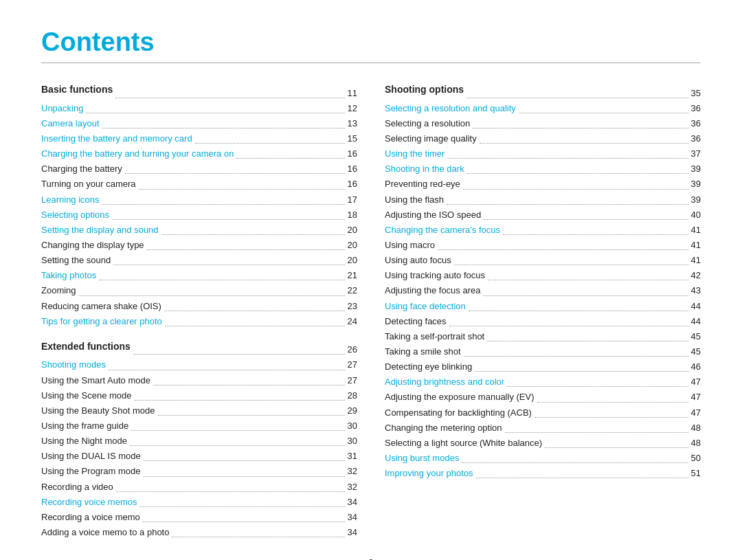 Image resolution: width=742 pixels, height=560 pixels. What do you see at coordinates (543, 322) in the screenshot?
I see `toc-item-row: Detecting faces44` at bounding box center [543, 322].